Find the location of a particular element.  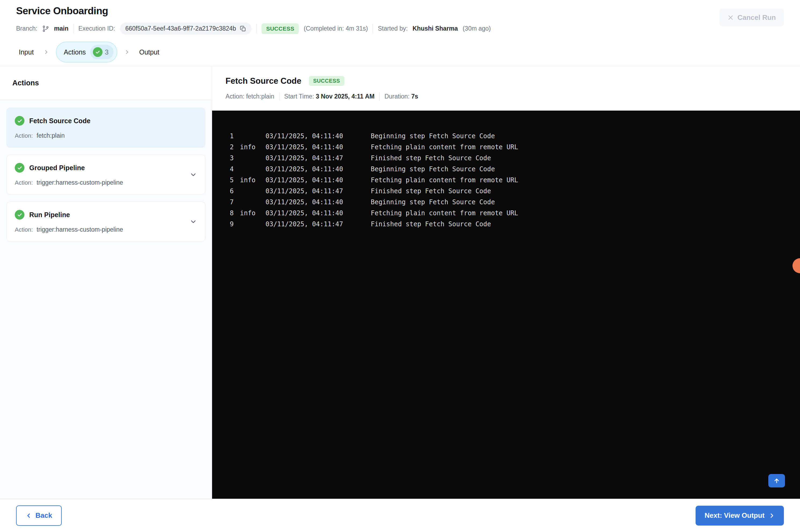

branch-name: main is located at coordinates (61, 28).